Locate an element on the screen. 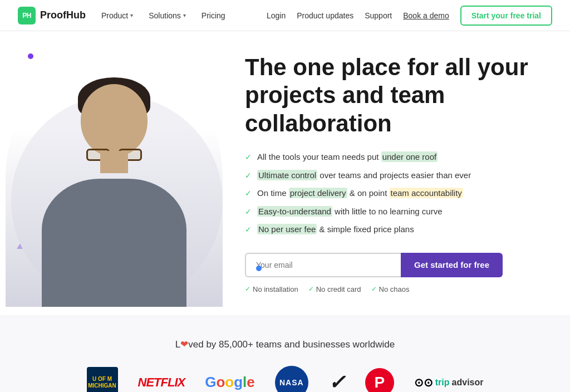 This screenshot has width=570, height=392. feature-item-5: ✓ No per user fee & simple fixed price p… is located at coordinates (391, 229).